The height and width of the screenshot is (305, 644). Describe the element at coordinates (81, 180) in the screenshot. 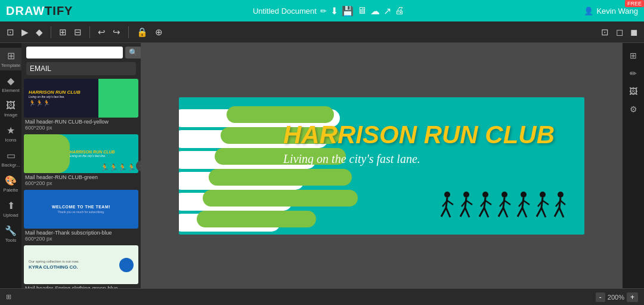

I see `template-meta-2: Mail header-RUN CLUB-green 600*200 px` at that location.